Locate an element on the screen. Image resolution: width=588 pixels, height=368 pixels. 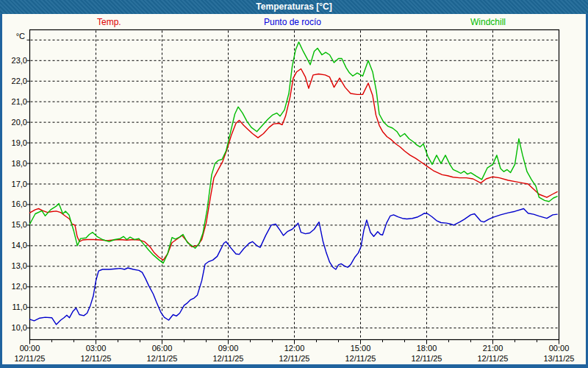
y-axis-tick-label: 22,0 is located at coordinates (13, 81).